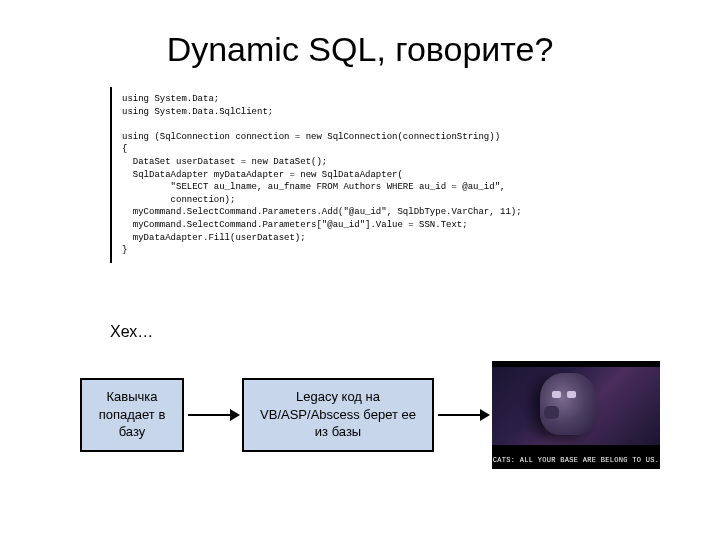  I want to click on flow-box2-label: Legacy код на VB/ASP/Abscess берет ее из…, so click(338, 414).